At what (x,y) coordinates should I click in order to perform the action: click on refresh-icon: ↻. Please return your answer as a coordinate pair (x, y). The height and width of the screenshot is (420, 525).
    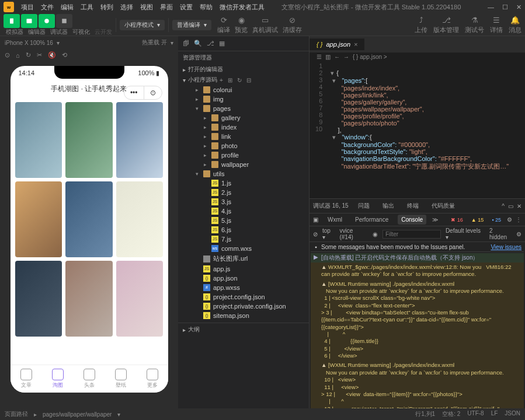
    Looking at the image, I should click on (239, 80).